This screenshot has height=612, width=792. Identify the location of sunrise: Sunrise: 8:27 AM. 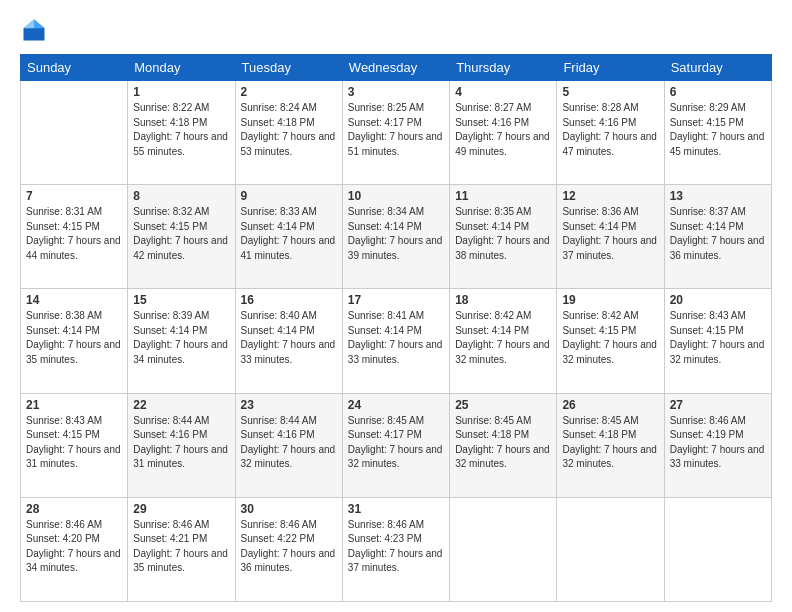
(493, 108).